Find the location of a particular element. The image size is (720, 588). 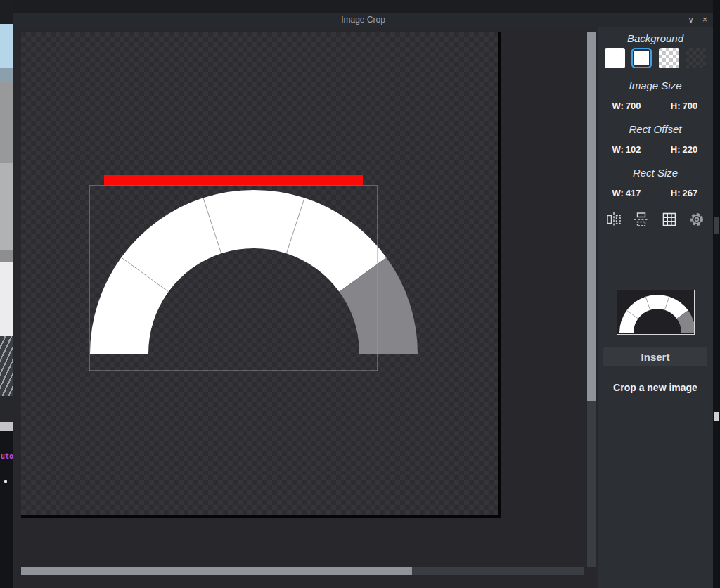

settings-button is located at coordinates (697, 219).